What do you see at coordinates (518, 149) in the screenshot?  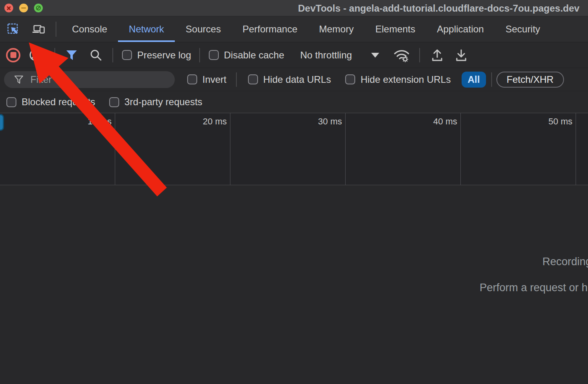 I see `timeline-tick: 50 ms` at bounding box center [518, 149].